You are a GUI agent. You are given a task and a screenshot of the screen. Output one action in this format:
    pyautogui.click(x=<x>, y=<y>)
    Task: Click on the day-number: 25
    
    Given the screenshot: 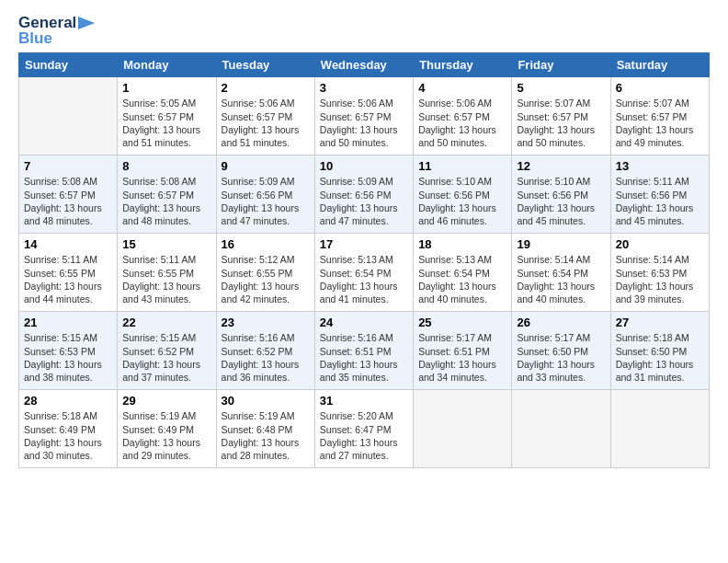 What is the action you would take?
    pyautogui.click(x=462, y=322)
    